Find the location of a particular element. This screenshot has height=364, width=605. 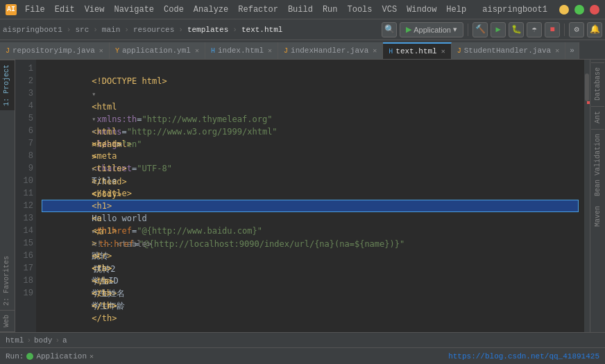

code-line-4: ▾ <html lang="en" > is located at coordinates (310, 106).